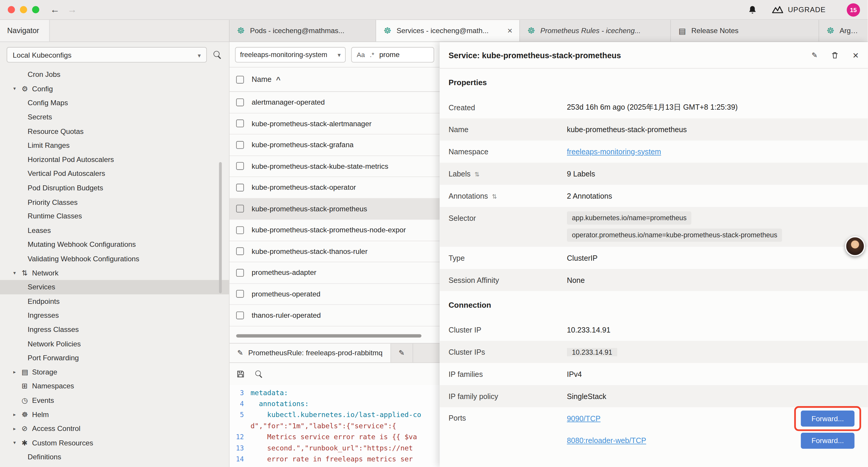 The height and width of the screenshot is (467, 868). I want to click on tab-close-icon: ✕, so click(510, 31).